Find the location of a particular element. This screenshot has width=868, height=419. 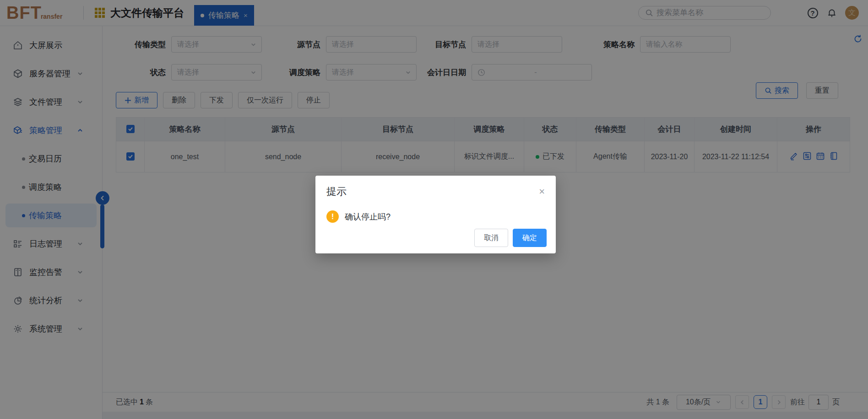

dialog-body: ! 确认停止吗? is located at coordinates (436, 210).